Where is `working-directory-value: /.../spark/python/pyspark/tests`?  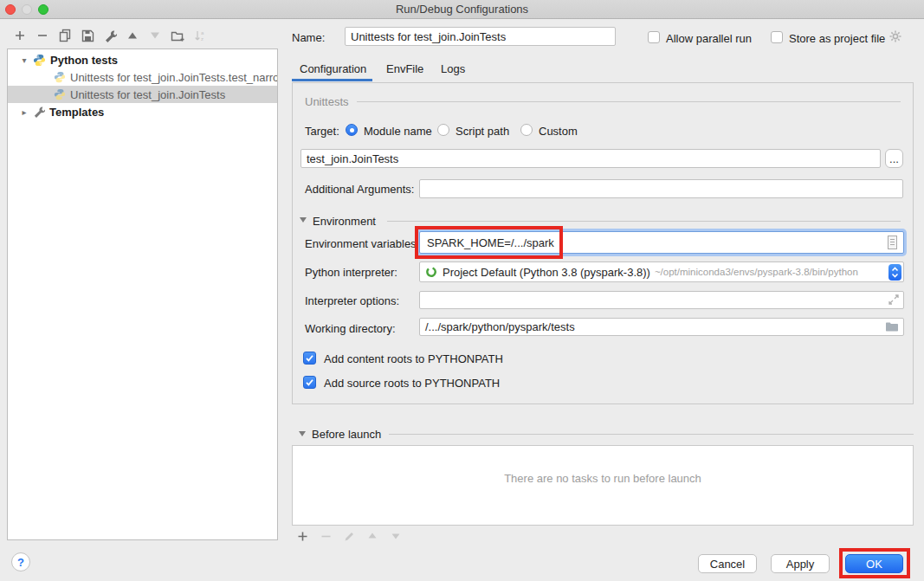
working-directory-value: /.../spark/python/pyspark/tests is located at coordinates (501, 327).